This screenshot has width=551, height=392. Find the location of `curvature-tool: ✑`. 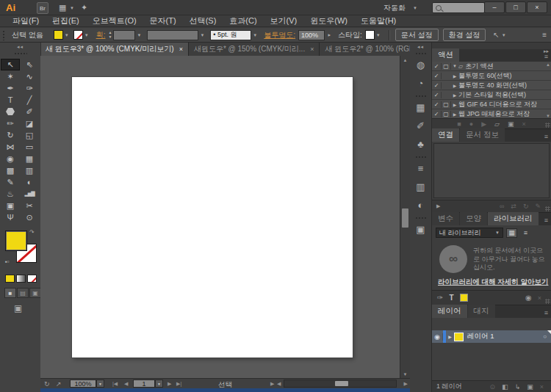

curvature-tool: ✑ is located at coordinates (29, 88).